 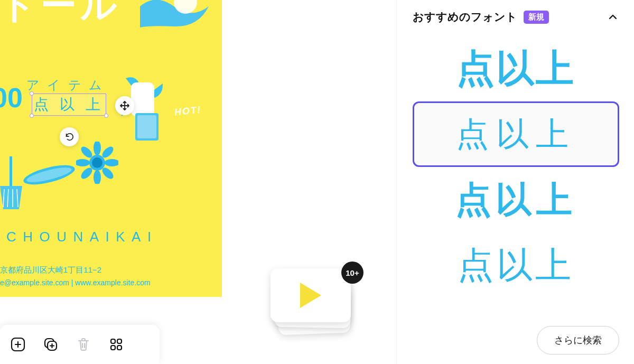 What do you see at coordinates (97, 163) in the screenshot?
I see `sunflower-decoration` at bounding box center [97, 163].